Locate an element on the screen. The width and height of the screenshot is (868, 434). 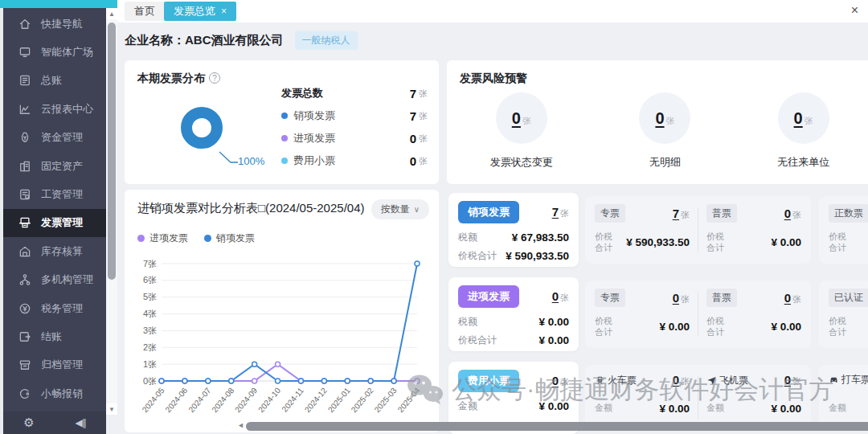
scroll-down-arrow-icon: ▼ is located at coordinates (112, 409).